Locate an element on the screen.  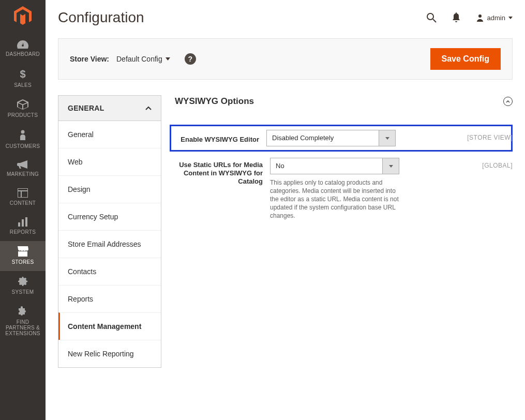
store-view-value: Default Config is located at coordinates (140, 59).